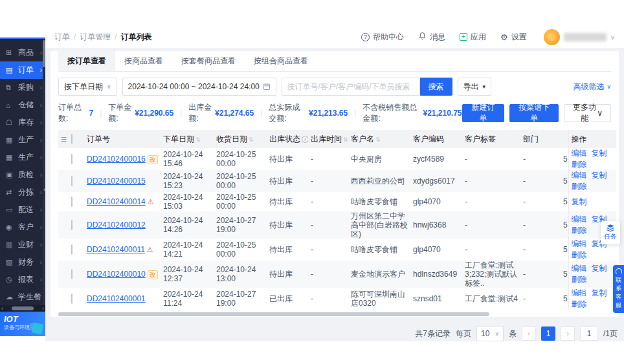 The width and height of the screenshot is (624, 364). Describe the element at coordinates (514, 37) in the screenshot. I see `topbar-action-settings: ⚙设置` at that location.